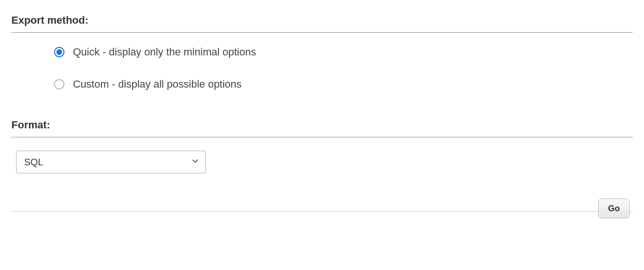  I want to click on format-select-value: SQL, so click(34, 162).